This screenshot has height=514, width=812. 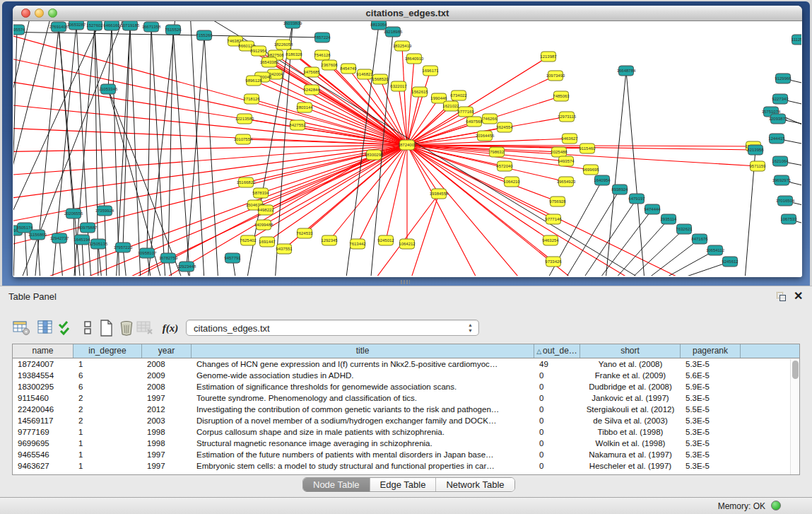 What do you see at coordinates (440, 194) in the screenshot?
I see `graph-node: 19384554` at bounding box center [440, 194].